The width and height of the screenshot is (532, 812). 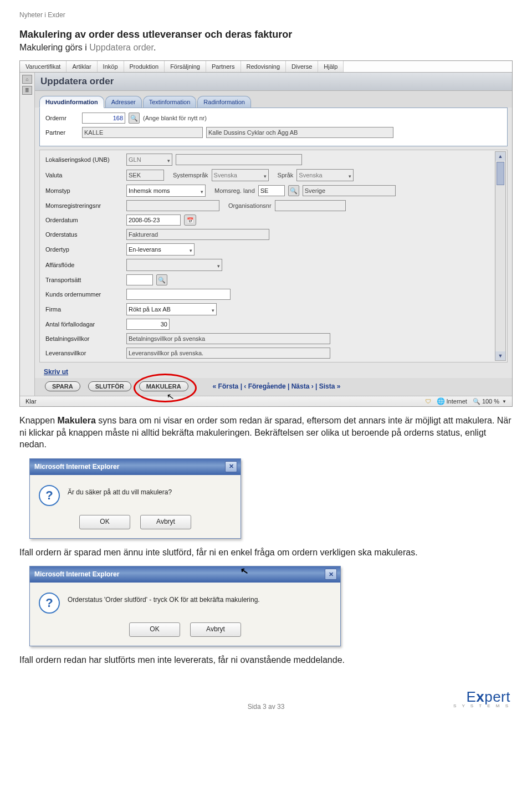 I want to click on logo-text-x: x, so click(x=480, y=697).